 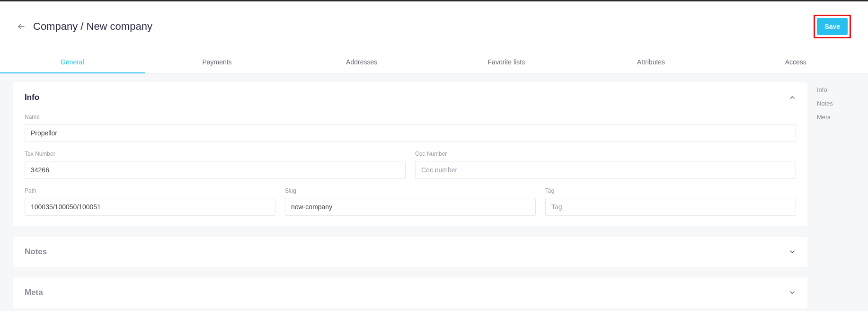 What do you see at coordinates (21, 27) in the screenshot?
I see `back-arrow-icon` at bounding box center [21, 27].